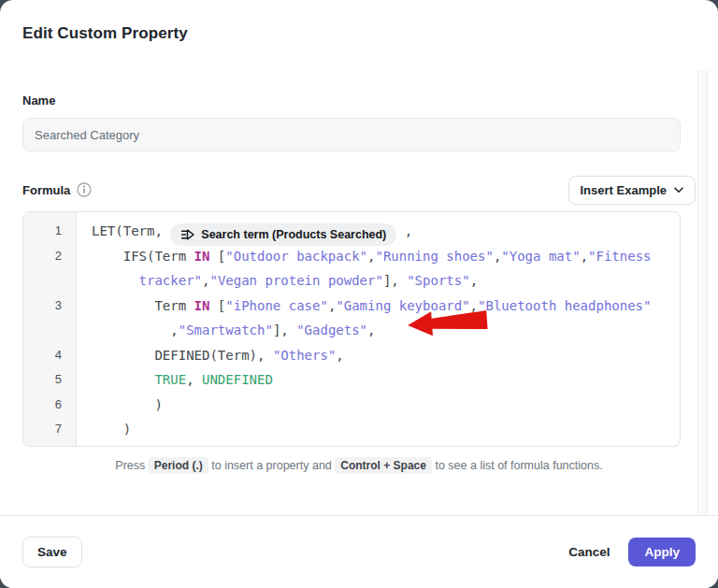 The width and height of the screenshot is (718, 588). Describe the element at coordinates (52, 552) in the screenshot. I see `save-button: Save` at that location.